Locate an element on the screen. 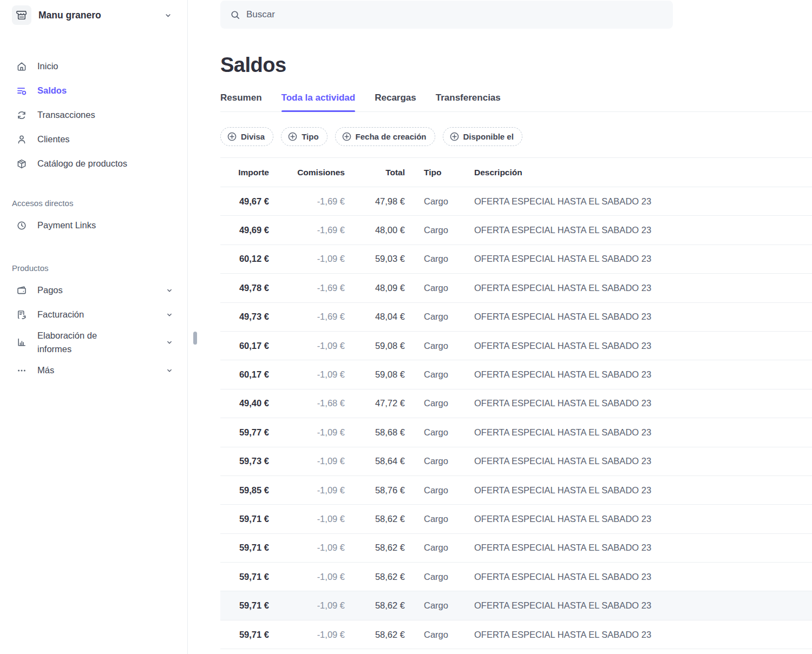 The height and width of the screenshot is (654, 812). sidebar-item-transacciones: Transacciones is located at coordinates (94, 115).